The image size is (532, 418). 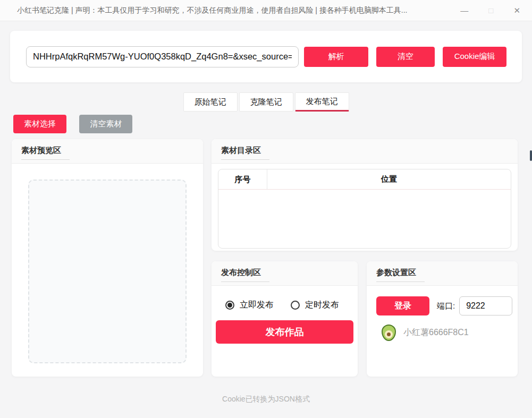 What do you see at coordinates (285, 319) in the screenshot?
I see `publish-control-panel: 发布控制区 立即发布 定时发布 发布作品` at bounding box center [285, 319].